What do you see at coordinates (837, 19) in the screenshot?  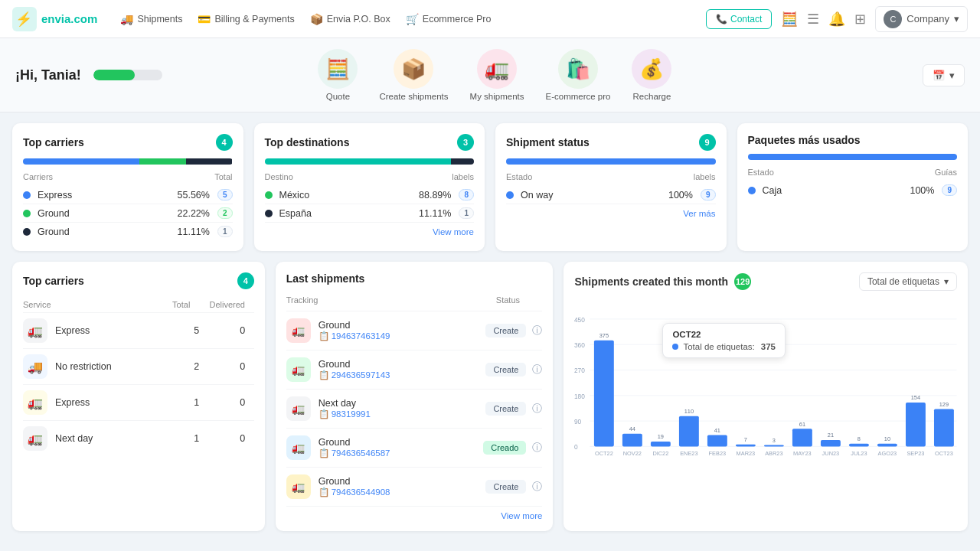 I see `bell-icon: 🔔` at bounding box center [837, 19].